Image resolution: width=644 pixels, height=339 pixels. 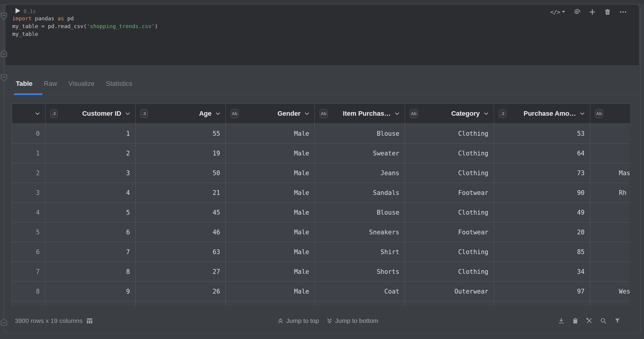 I want to click on table-cell: 8, so click(x=91, y=272).